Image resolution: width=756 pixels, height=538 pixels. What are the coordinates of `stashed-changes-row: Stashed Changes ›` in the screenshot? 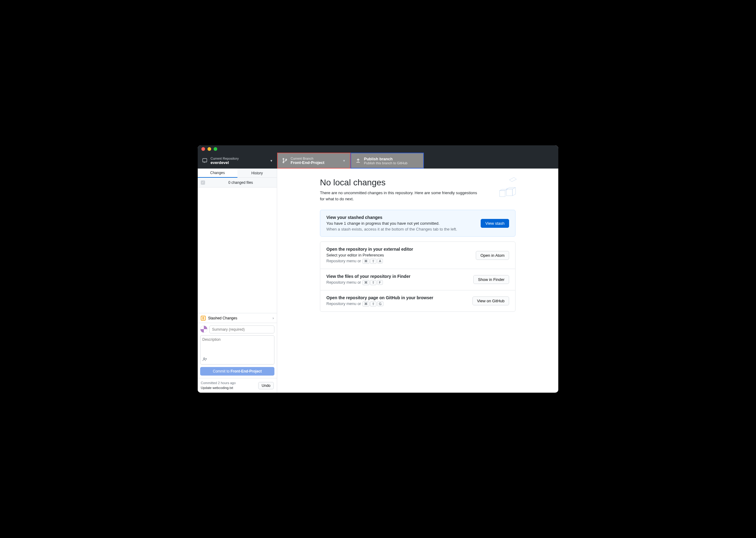 It's located at (237, 318).